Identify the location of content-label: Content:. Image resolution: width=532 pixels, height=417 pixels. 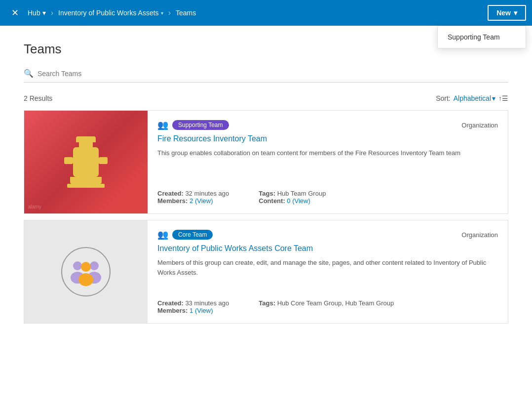
(271, 201).